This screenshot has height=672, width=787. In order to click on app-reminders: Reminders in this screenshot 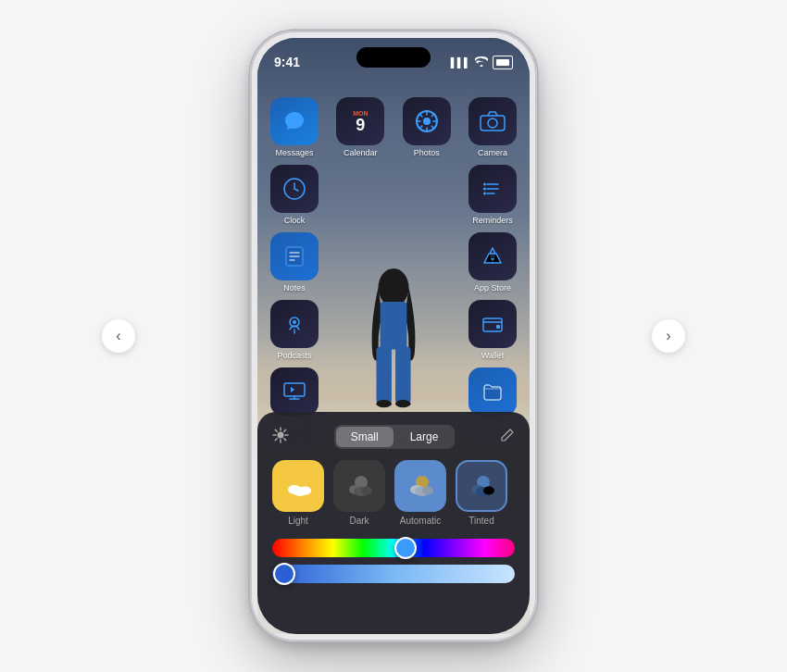, I will do `click(493, 194)`.